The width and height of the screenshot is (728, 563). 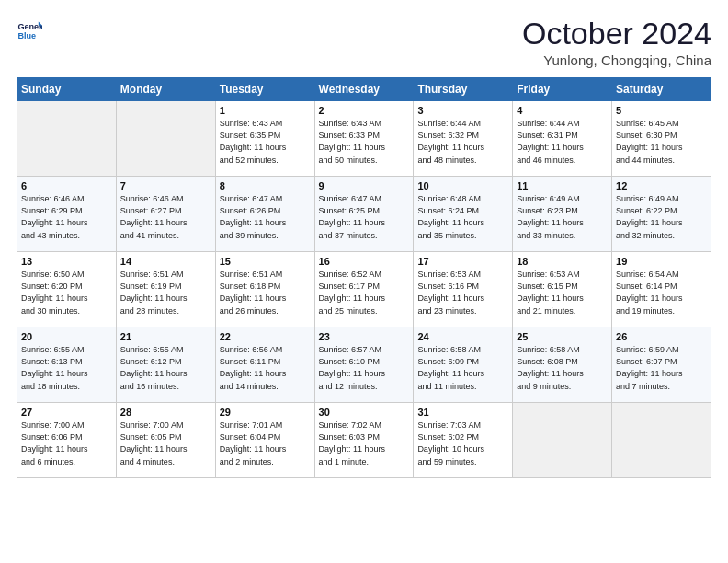 What do you see at coordinates (66, 412) in the screenshot?
I see `day-number: 27` at bounding box center [66, 412].